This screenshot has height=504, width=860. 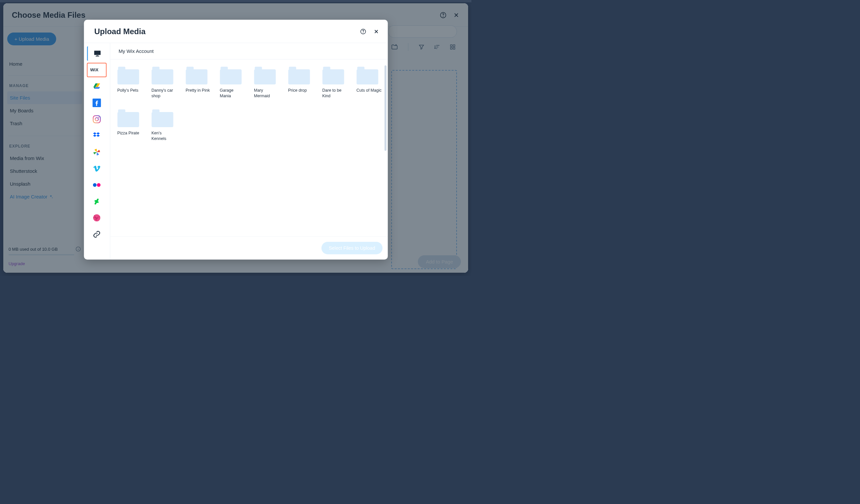 What do you see at coordinates (335, 93) in the screenshot?
I see `folder-label: Dare to be Kind` at bounding box center [335, 93].